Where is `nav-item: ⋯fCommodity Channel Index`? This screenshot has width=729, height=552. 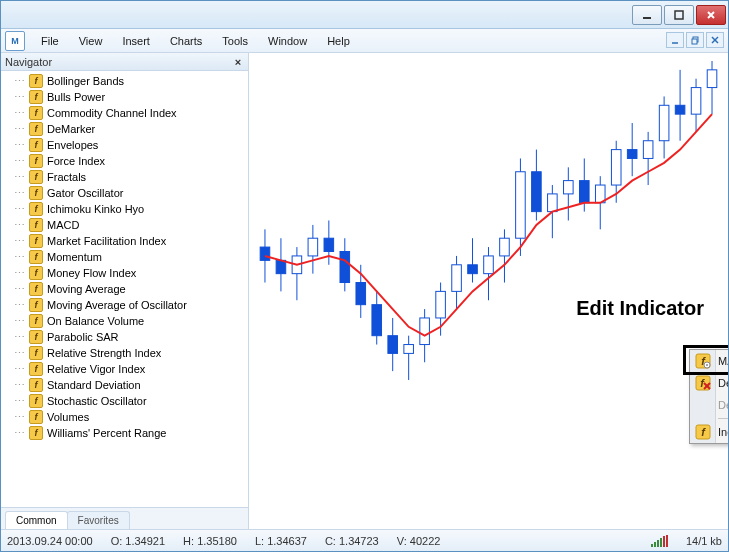
nav-item: ⋯fCommodity Channel Index is located at coordinates (124, 113).